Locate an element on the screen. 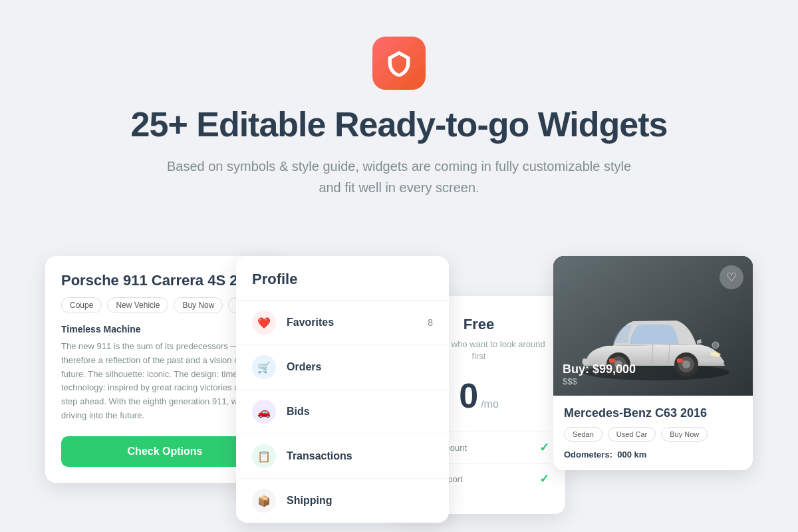 The image size is (798, 532). menu-item-shipping: 📦 Shipping is located at coordinates (342, 501).